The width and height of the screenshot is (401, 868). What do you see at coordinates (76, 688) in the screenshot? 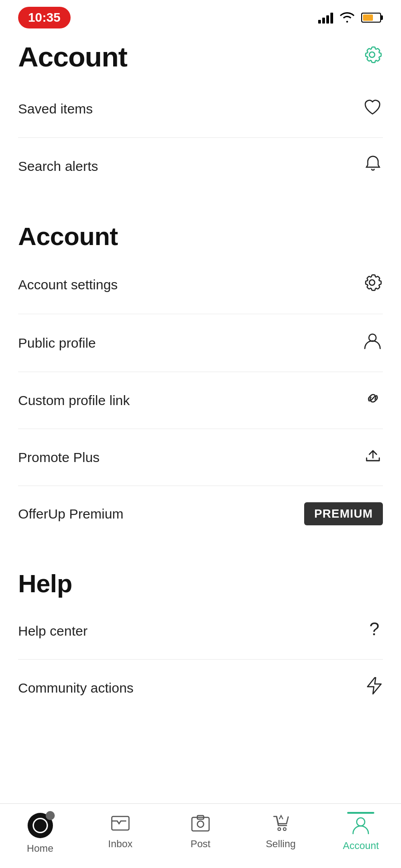
I see `community-actions-label: Community actions` at bounding box center [76, 688].